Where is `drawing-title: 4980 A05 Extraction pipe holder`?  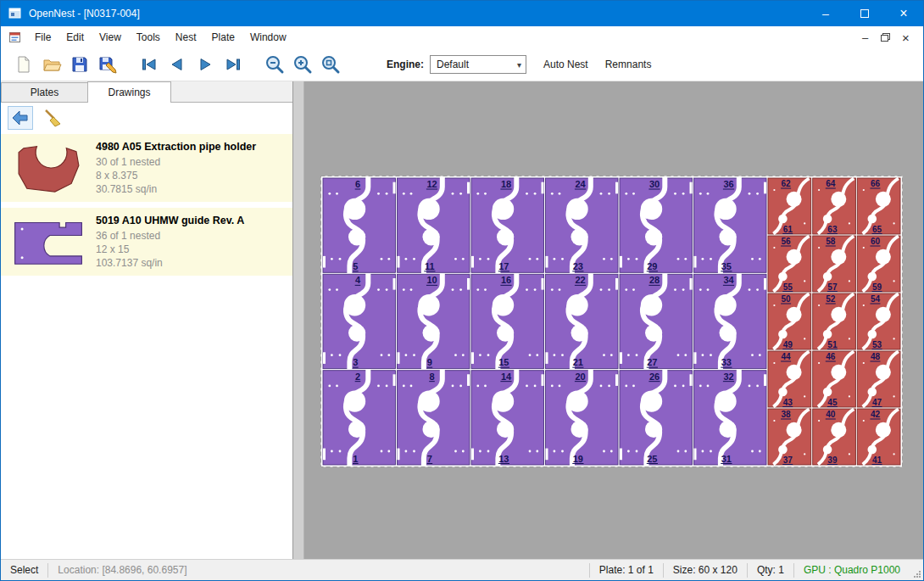 drawing-title: 4980 A05 Extraction pipe holder is located at coordinates (176, 147).